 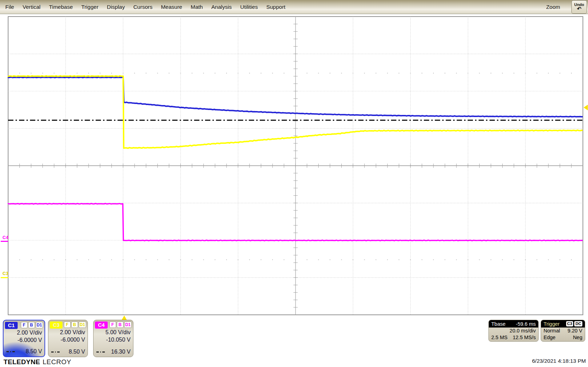 What do you see at coordinates (6, 274) in the screenshot?
I see `c3-zero-label: C3` at bounding box center [6, 274].